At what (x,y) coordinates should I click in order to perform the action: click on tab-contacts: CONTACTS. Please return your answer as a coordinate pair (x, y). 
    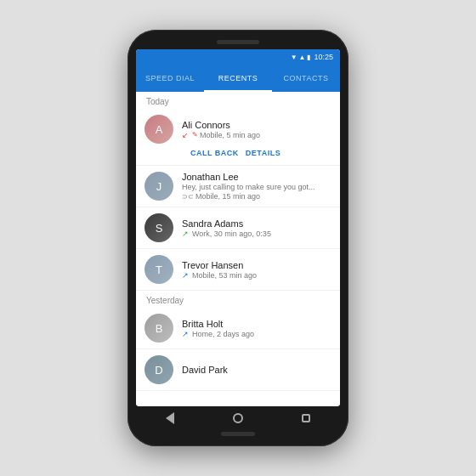
    Looking at the image, I should click on (306, 78).